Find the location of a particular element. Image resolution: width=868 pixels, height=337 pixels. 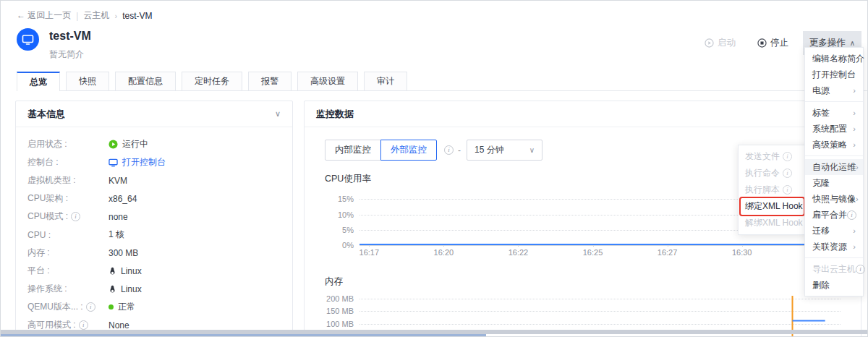

info-row: 操作系统 :Linux is located at coordinates (154, 289).